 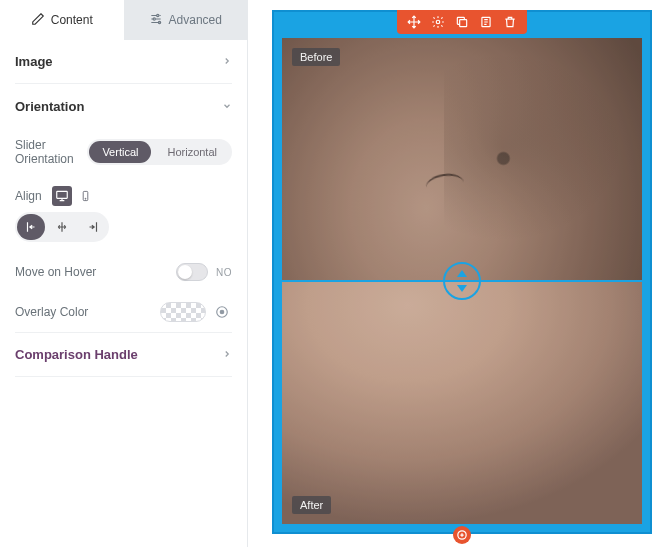 I want to click on tab-advanced-label: Advanced, so click(x=196, y=20).